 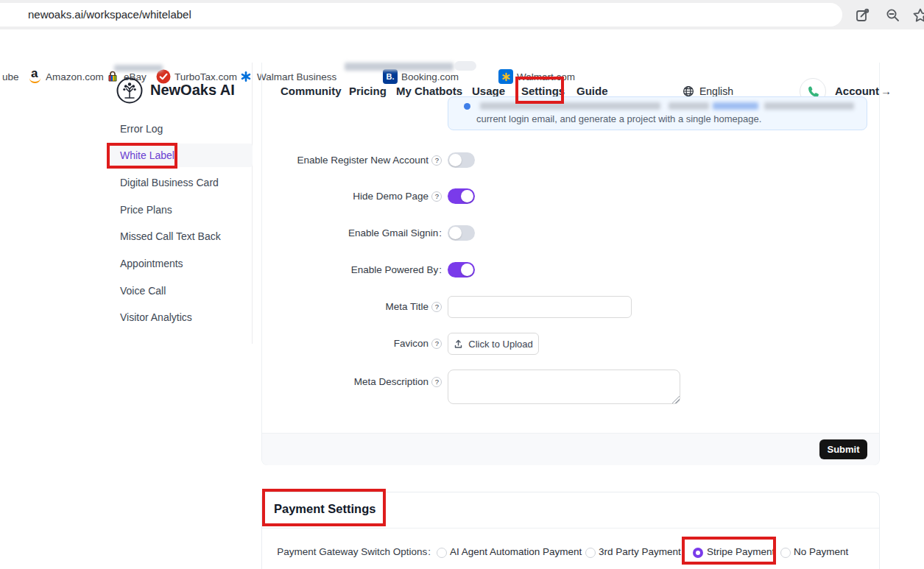 What do you see at coordinates (917, 15) in the screenshot?
I see `favorite-star-icon` at bounding box center [917, 15].